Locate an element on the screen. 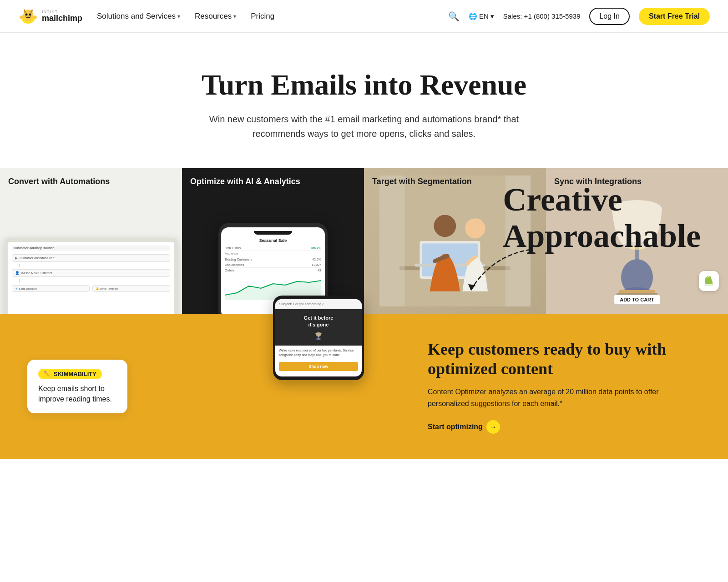 This screenshot has width=728, height=582. ai-label: Optimize with AI & Analytics is located at coordinates (245, 182).